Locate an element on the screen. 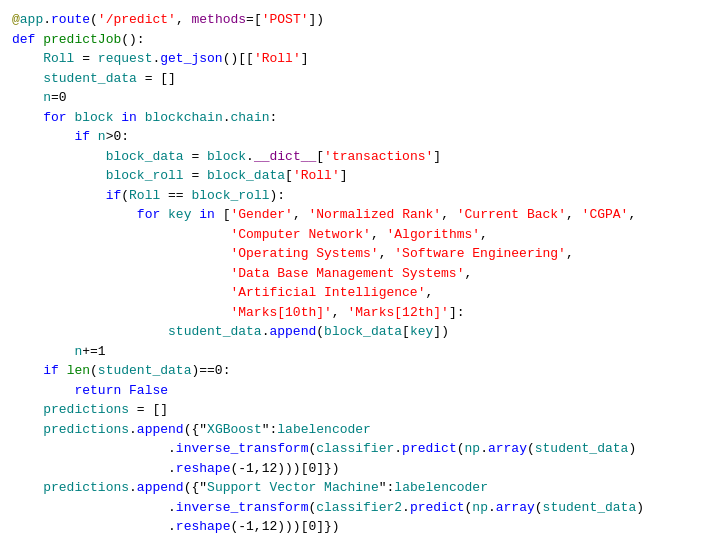 This screenshot has height=536, width=709. code-line-9: block_roll = block_data['Roll'] is located at coordinates (354, 176).